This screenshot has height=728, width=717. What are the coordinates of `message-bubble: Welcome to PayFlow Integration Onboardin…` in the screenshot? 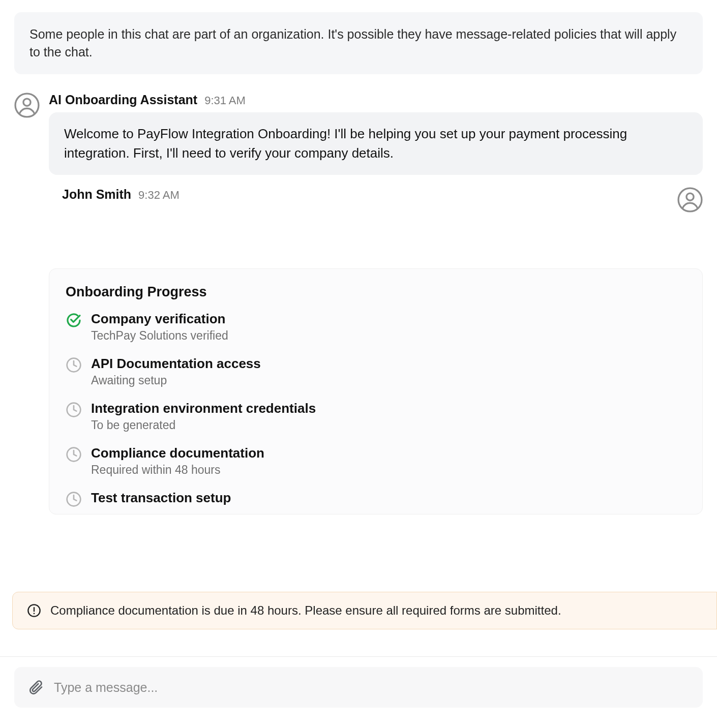 It's located at (376, 143).